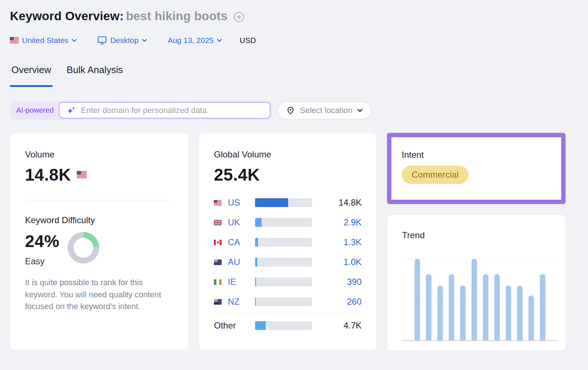  What do you see at coordinates (165, 110) in the screenshot?
I see `domain-input-box` at bounding box center [165, 110].